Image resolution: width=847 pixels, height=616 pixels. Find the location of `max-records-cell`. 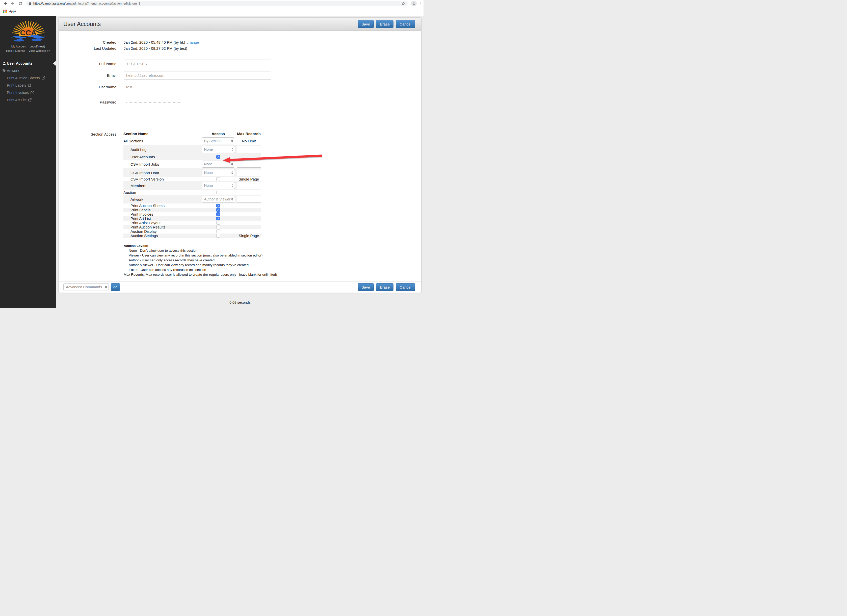

max-records-cell is located at coordinates (249, 173).